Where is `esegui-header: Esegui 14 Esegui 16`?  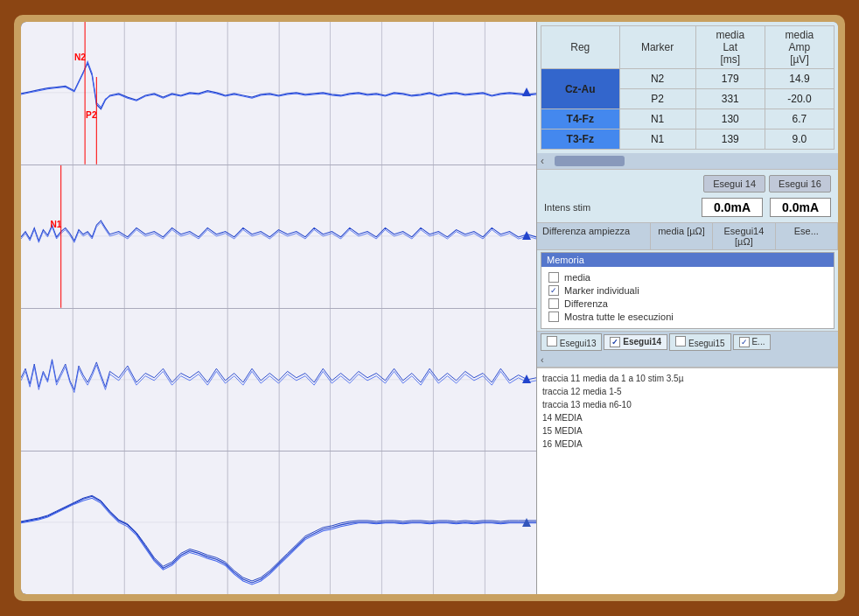 esegui-header: Esegui 14 Esegui 16 is located at coordinates (688, 184).